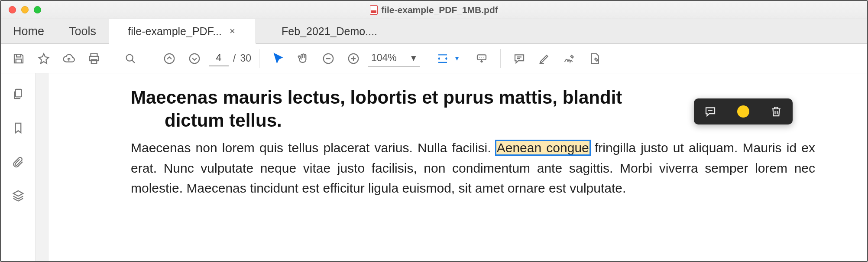 The height and width of the screenshot is (262, 868). Describe the element at coordinates (130, 59) in the screenshot. I see `search-icon` at that location.